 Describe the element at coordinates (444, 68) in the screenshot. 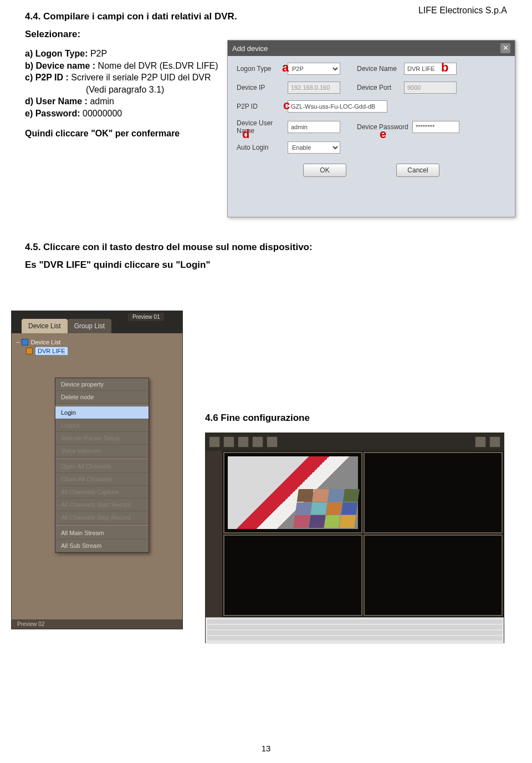

I see `anno-b: b` at that location.